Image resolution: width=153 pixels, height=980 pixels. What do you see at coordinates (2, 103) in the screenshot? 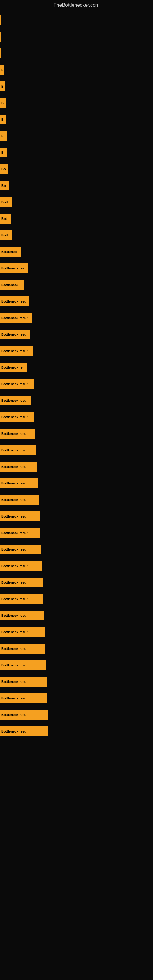
I see `bar-label: B` at bounding box center [2, 103].